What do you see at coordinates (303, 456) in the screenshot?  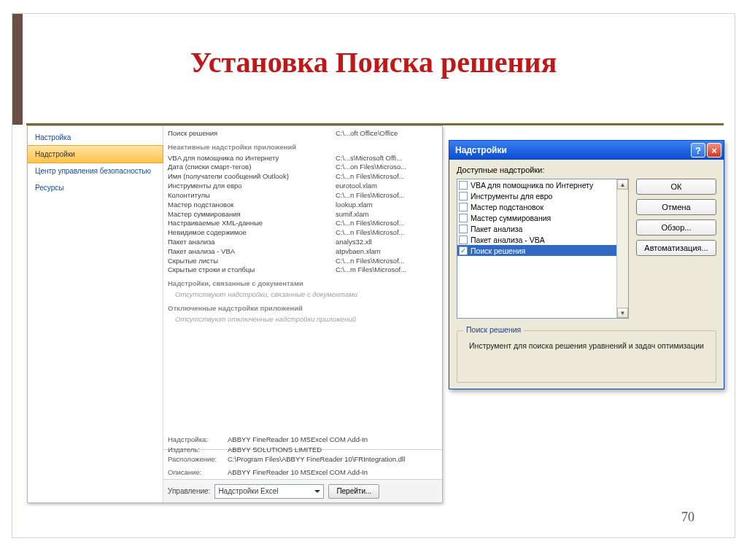 I see `addin-details: Надстройка:ABBYY FineReader 10 MSExcel C…` at bounding box center [303, 456].